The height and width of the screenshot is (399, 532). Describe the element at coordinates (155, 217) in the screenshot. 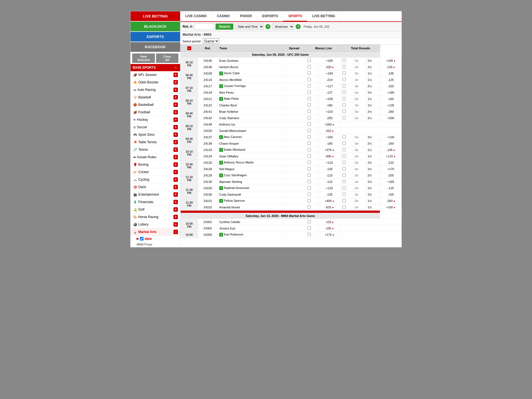

I see `sidebar-item-horse-racing: 🐎 Horse Racing+` at that location.